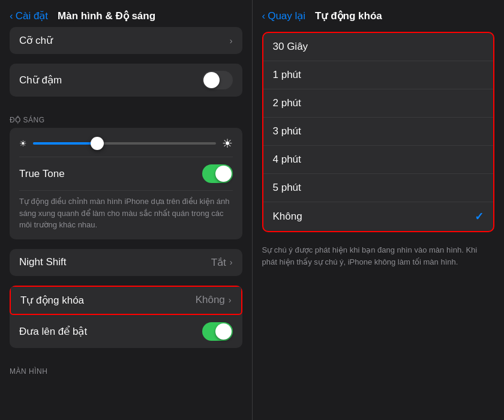 The image size is (504, 420). Describe the element at coordinates (287, 16) in the screenshot. I see `back-label-right: Quay lại` at that location.